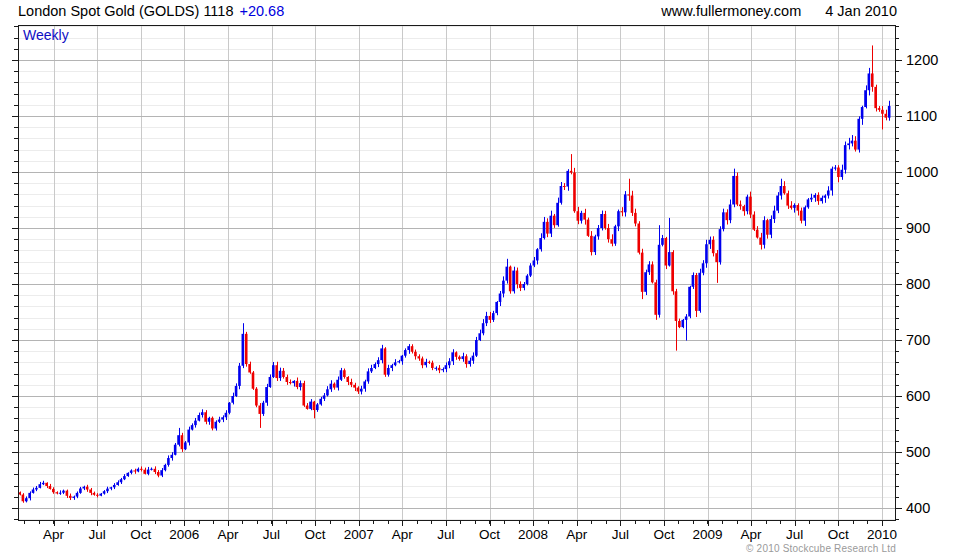 The image size is (980, 560). Describe the element at coordinates (922, 116) in the screenshot. I see `svg-text: 1100` at that location.